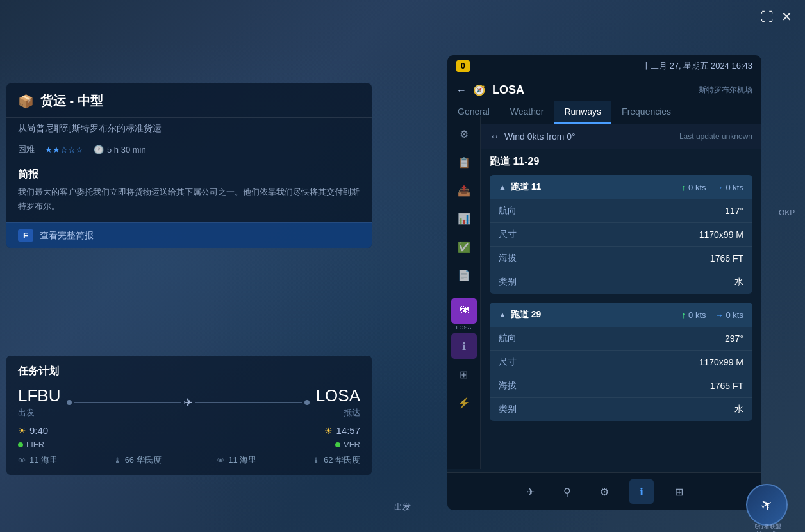  What do you see at coordinates (464, 190) in the screenshot?
I see `sidebar-icon-upload: 📤` at bounding box center [464, 190].